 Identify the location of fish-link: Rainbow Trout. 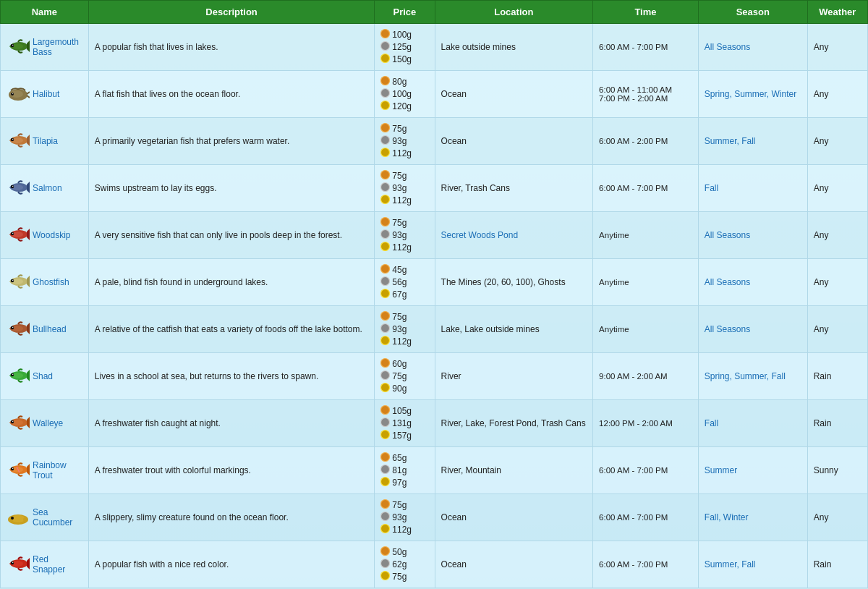
(58, 470).